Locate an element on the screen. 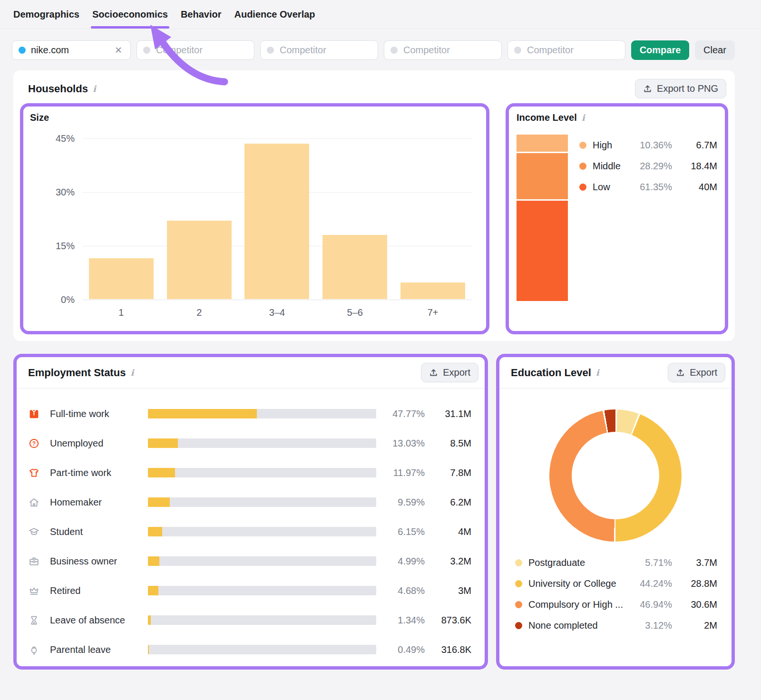 The height and width of the screenshot is (700, 761). briefcase-icon is located at coordinates (34, 561).